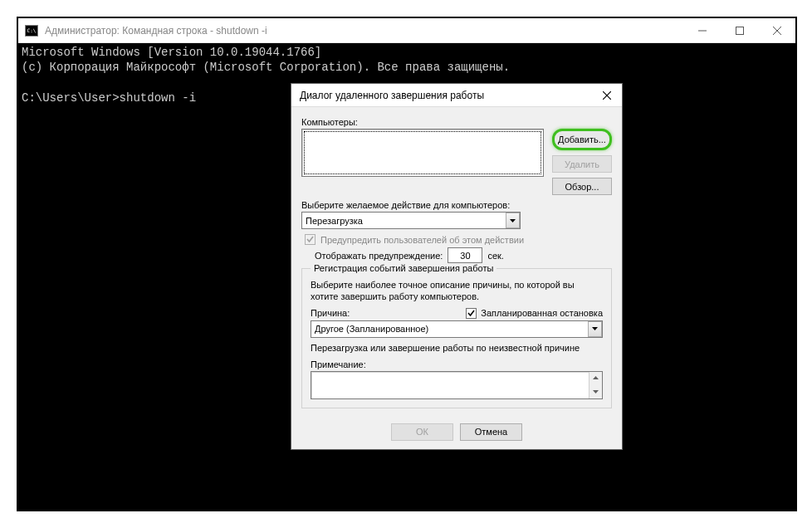 The width and height of the screenshot is (812, 523). What do you see at coordinates (739, 30) in the screenshot?
I see `window-controls` at bounding box center [739, 30].